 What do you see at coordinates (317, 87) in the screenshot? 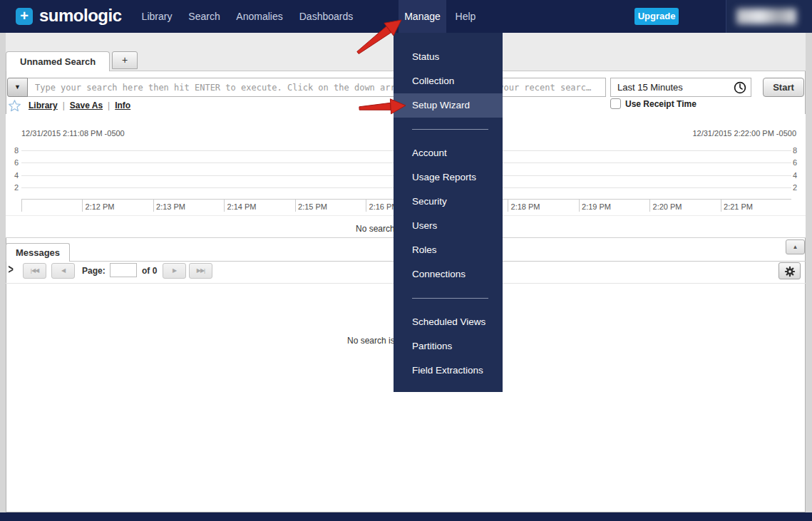
I see `search-input` at bounding box center [317, 87].